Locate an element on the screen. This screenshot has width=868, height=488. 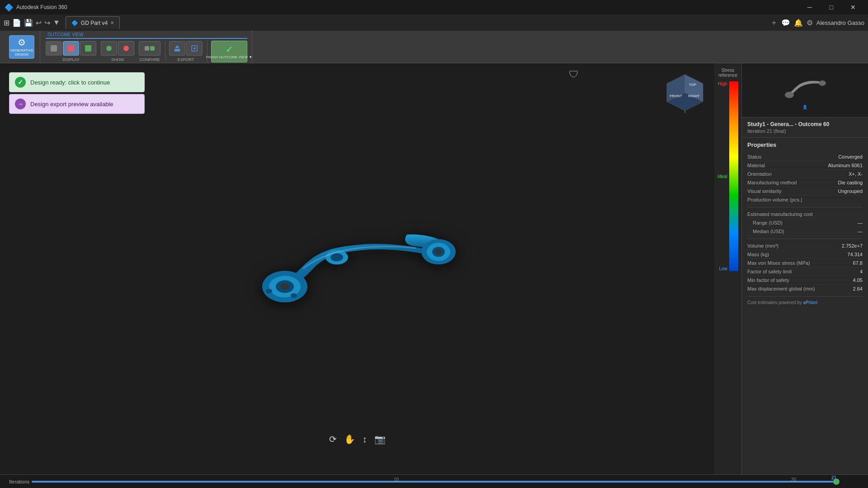
notif-icon-1: ✓ is located at coordinates (20, 82).